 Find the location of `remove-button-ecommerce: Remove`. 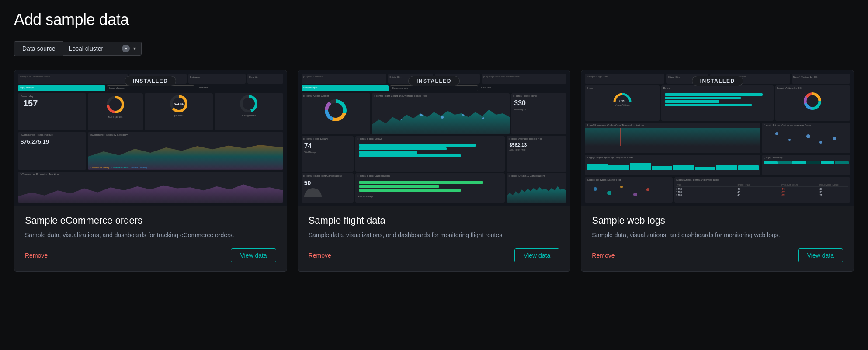

remove-button-ecommerce: Remove is located at coordinates (36, 256).